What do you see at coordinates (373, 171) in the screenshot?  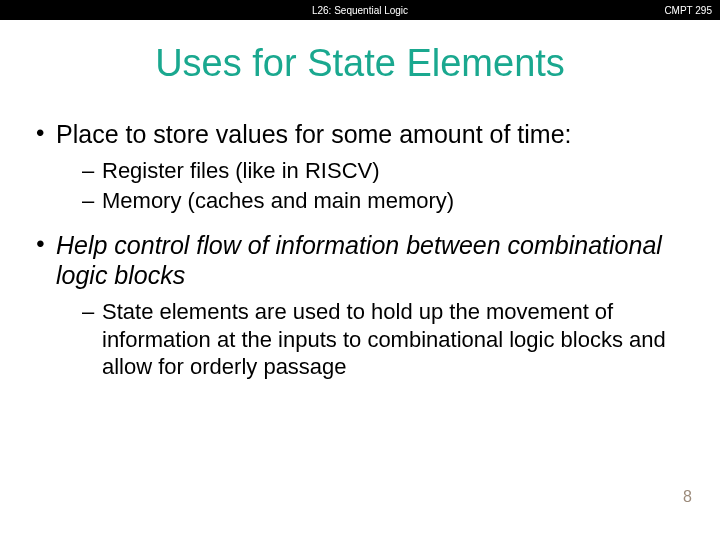 I see `subbullet-register-files: Register files (like in RISCV)` at bounding box center [373, 171].